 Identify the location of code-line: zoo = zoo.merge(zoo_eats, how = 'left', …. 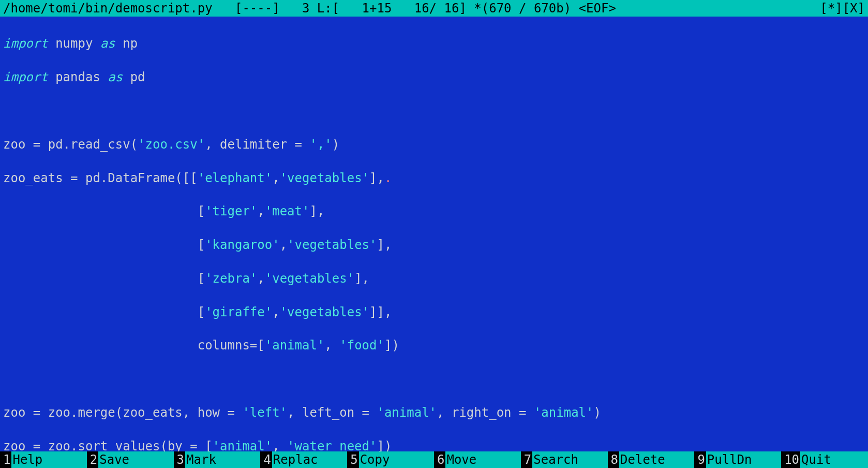
(434, 413).